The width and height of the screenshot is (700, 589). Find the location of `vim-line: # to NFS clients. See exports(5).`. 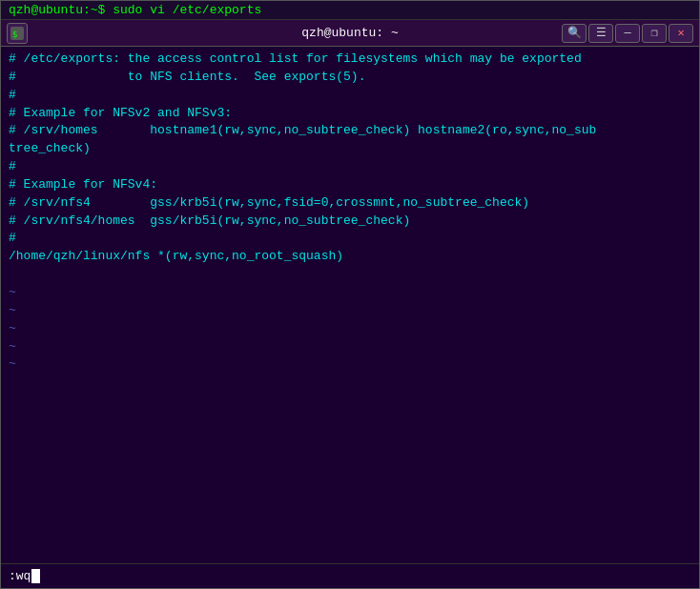

vim-line: # to NFS clients. See exports(5). is located at coordinates (350, 78).